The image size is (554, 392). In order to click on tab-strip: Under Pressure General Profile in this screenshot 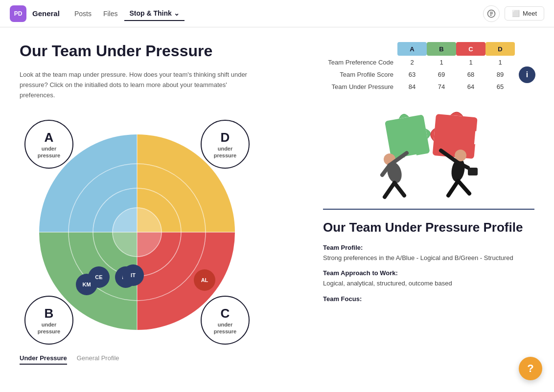, I will do `click(162, 360)`.